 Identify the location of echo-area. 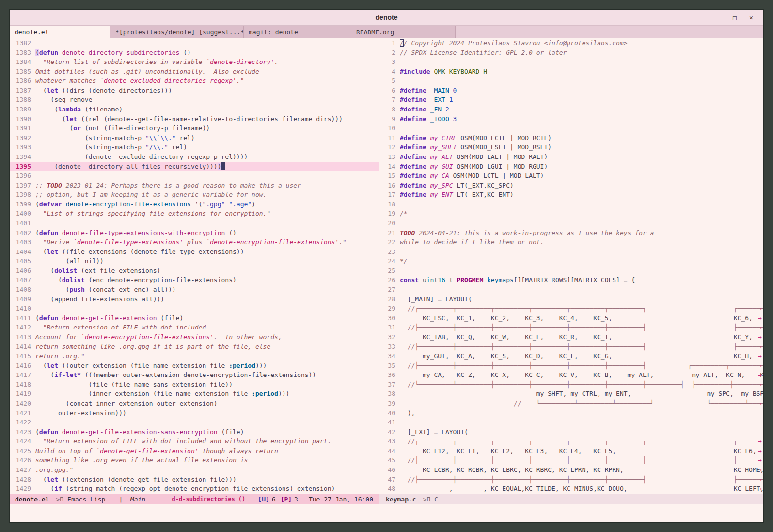
(387, 514).